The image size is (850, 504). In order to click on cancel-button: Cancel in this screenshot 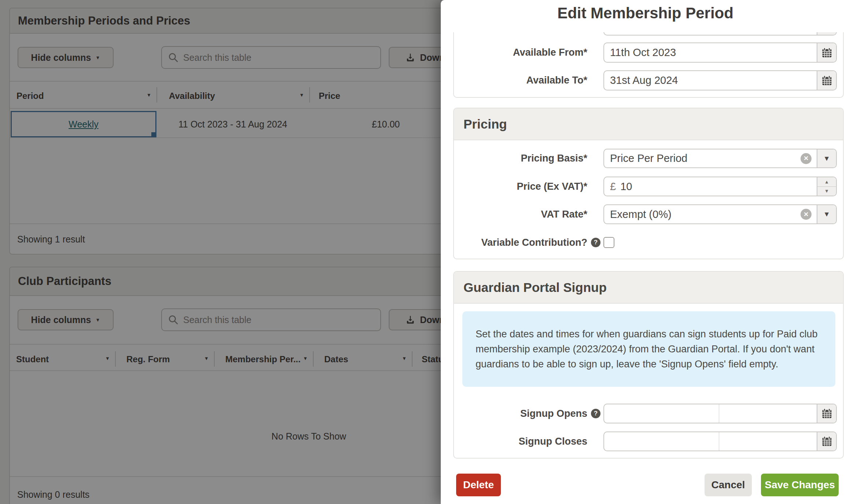, I will do `click(728, 485)`.